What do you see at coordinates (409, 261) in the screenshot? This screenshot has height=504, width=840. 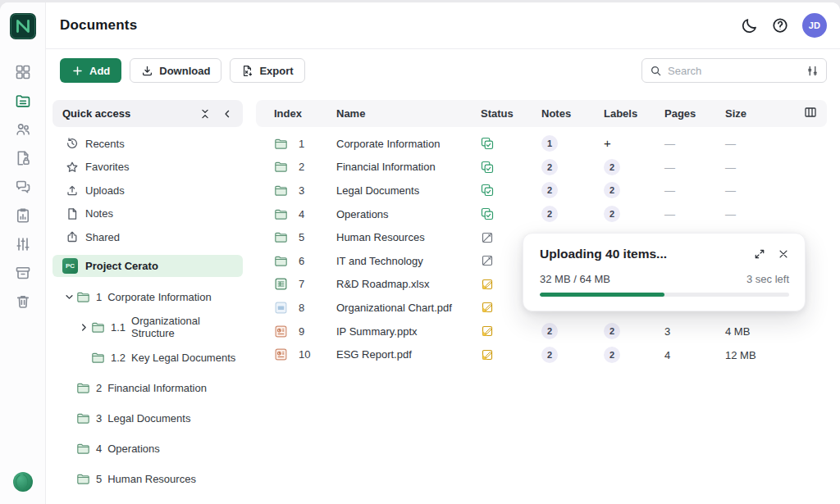 I see `row-name: IT and Technology` at bounding box center [409, 261].